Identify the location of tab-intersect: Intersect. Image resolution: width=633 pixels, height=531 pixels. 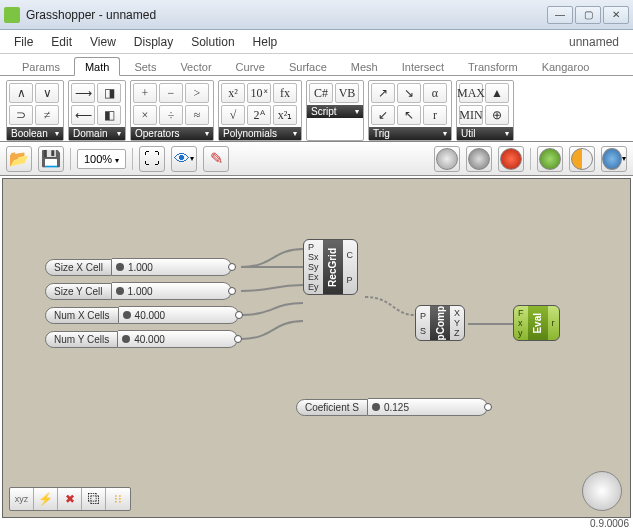
(423, 66).